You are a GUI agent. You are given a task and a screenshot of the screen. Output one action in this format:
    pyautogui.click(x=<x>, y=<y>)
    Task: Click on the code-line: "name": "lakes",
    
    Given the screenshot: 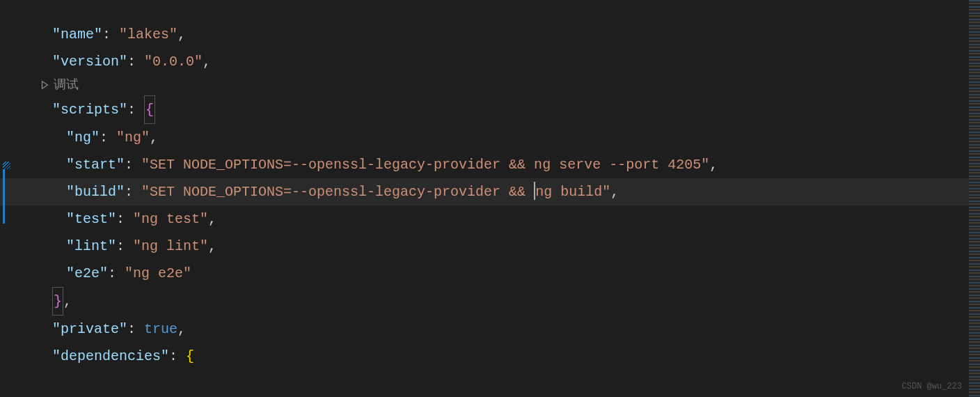 What is the action you would take?
    pyautogui.click(x=490, y=35)
    